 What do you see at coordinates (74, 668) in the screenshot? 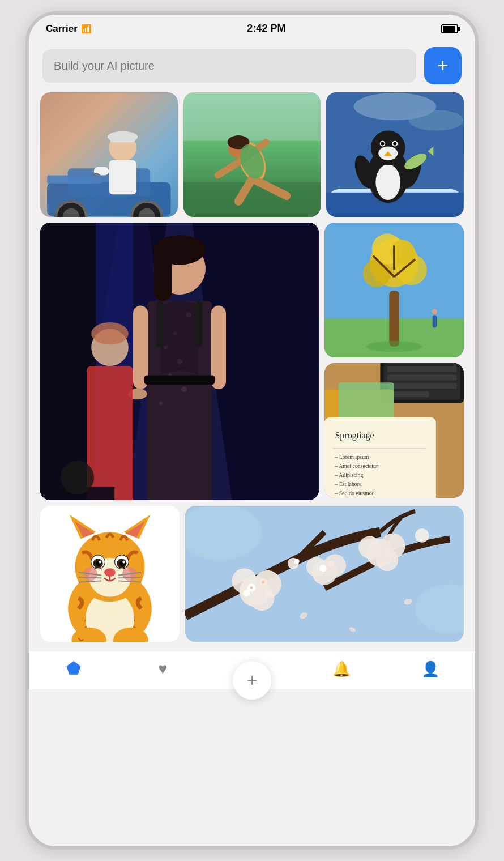
I see `home-icon: ⬟` at bounding box center [74, 668].